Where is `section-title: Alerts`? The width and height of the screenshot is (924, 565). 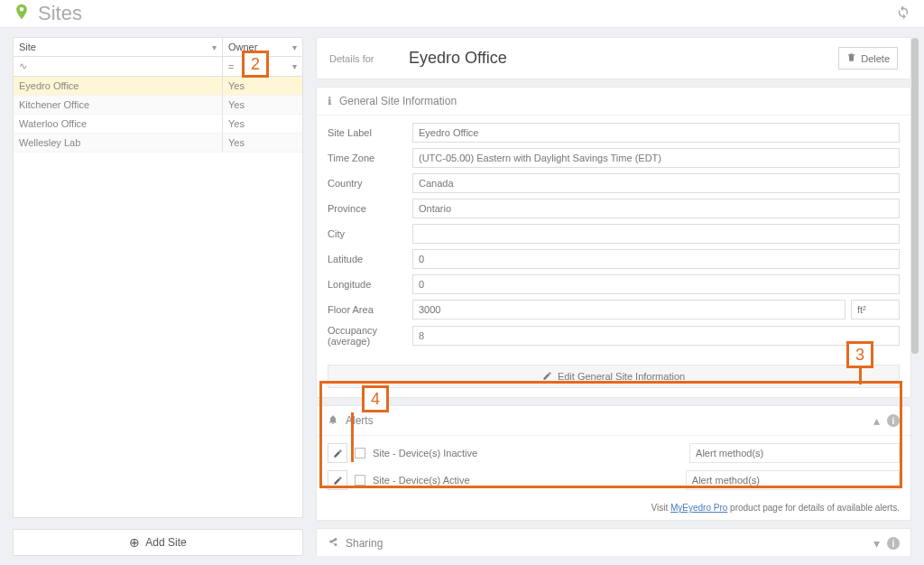
section-title: Alerts is located at coordinates (359, 421).